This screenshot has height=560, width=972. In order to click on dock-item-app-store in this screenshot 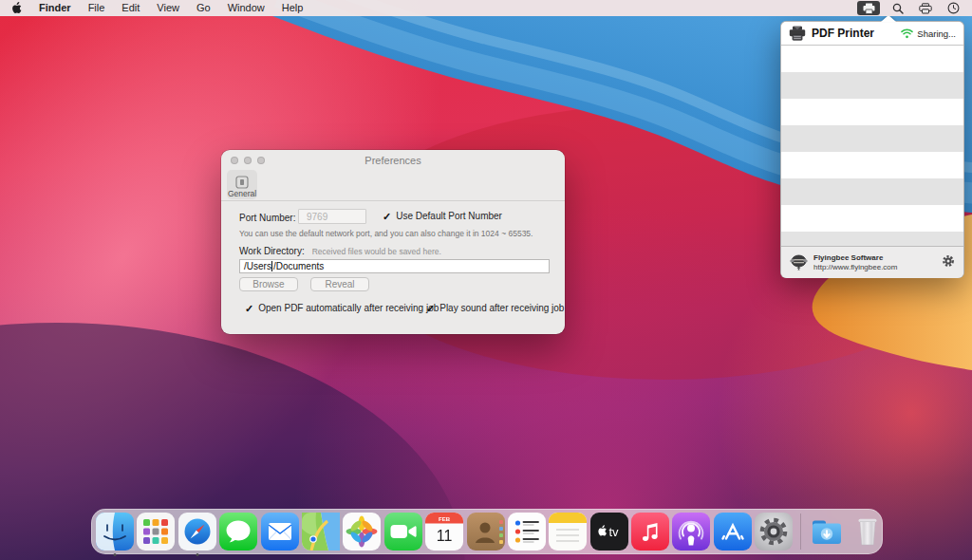, I will do `click(733, 532)`.